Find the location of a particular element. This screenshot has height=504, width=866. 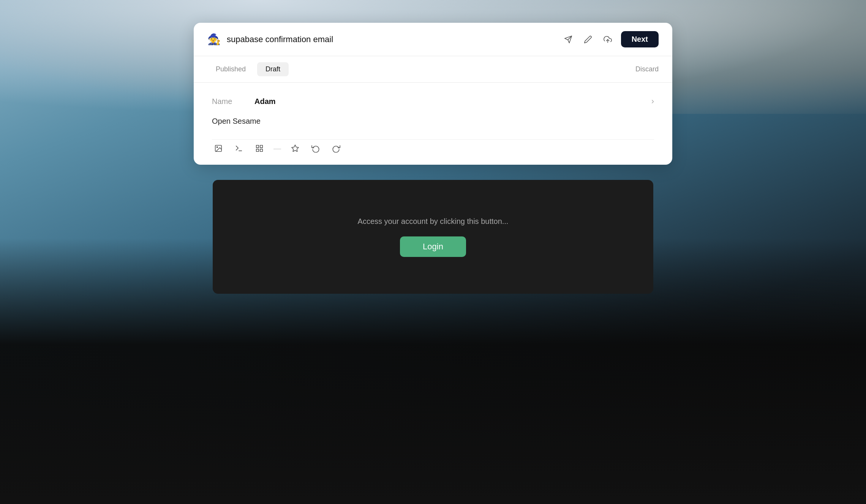

code-button is located at coordinates (239, 148).